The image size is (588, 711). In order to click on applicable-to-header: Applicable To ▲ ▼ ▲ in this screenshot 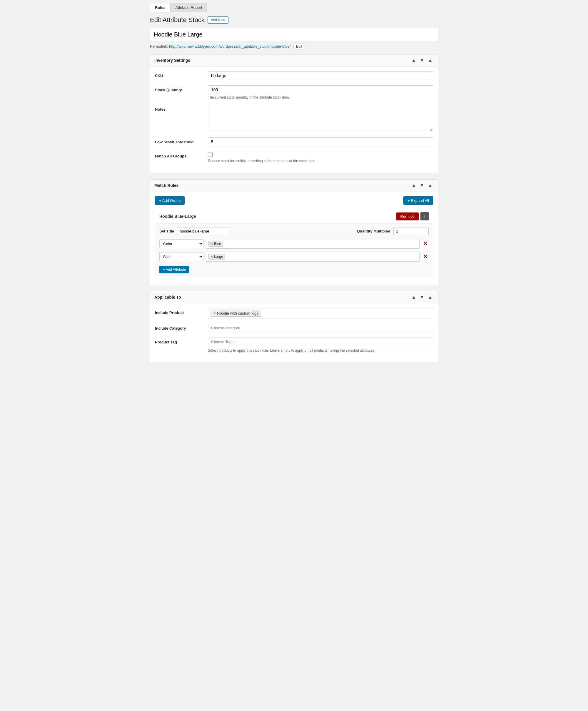, I will do `click(294, 297)`.